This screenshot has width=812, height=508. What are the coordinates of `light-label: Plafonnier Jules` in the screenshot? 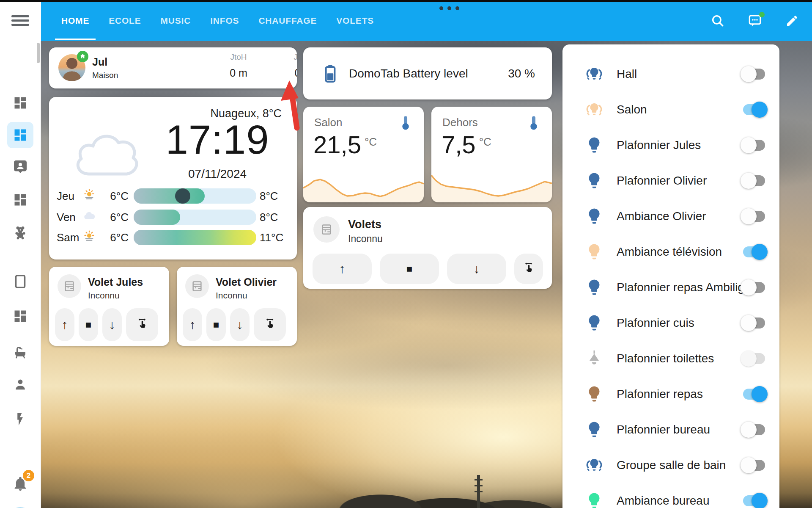 It's located at (659, 145).